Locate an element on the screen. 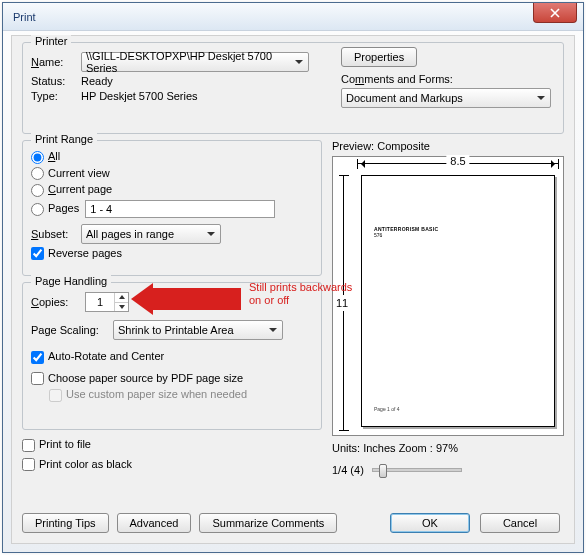 The image size is (586, 555). print-color-as-black: Print color as black is located at coordinates (77, 465).